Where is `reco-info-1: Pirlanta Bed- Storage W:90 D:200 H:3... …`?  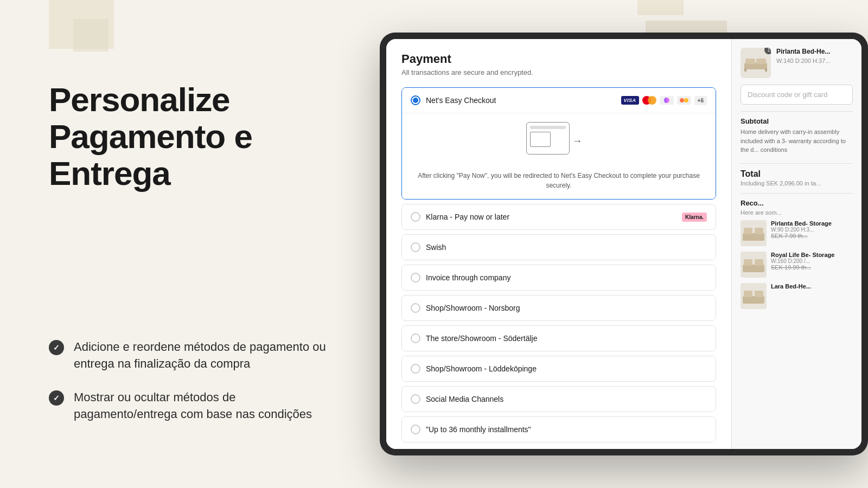
reco-info-1: Pirlanta Bed- Storage W:90 D:200 H:3... … is located at coordinates (812, 233).